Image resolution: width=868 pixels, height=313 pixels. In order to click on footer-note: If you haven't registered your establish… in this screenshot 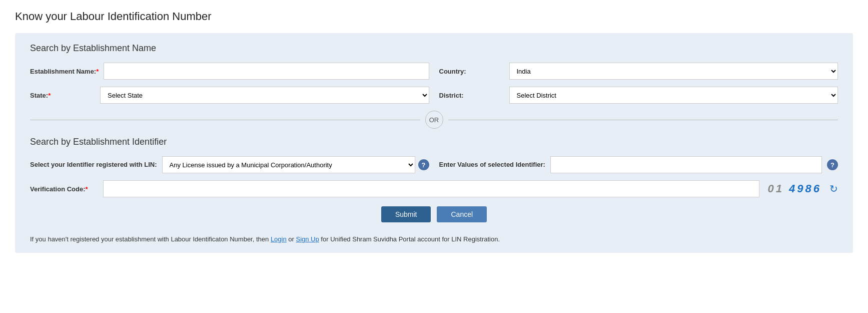, I will do `click(434, 236)`.